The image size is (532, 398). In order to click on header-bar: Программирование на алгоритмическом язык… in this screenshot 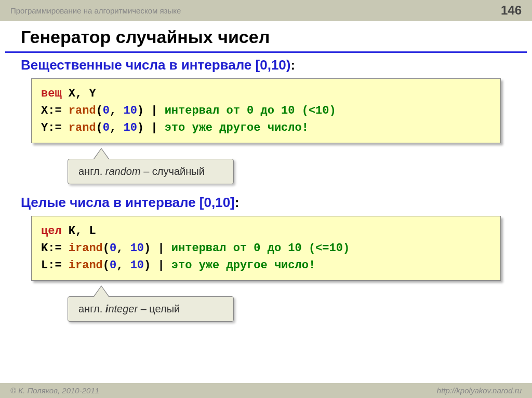, I will do `click(266, 10)`.